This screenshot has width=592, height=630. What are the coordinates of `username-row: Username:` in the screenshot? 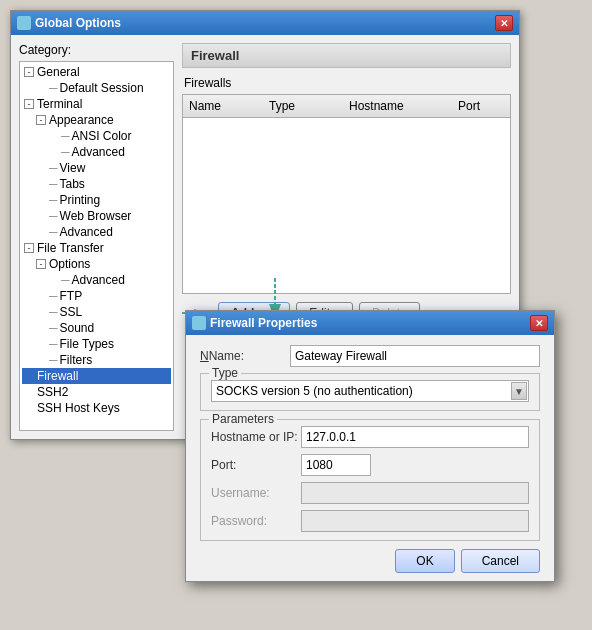 It's located at (370, 493).